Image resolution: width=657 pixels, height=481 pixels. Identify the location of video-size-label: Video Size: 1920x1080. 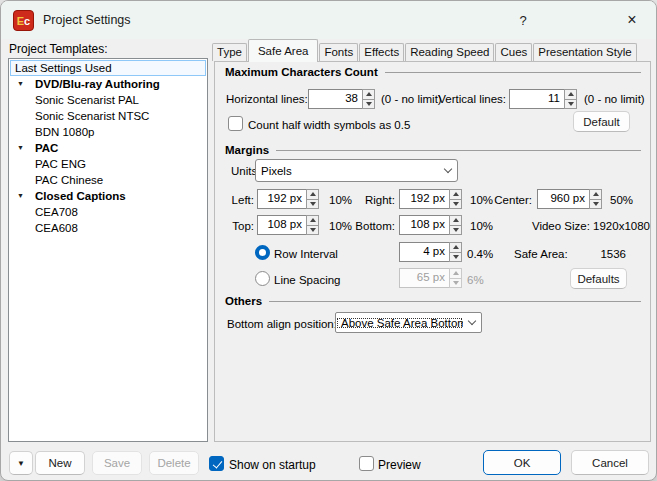
(572, 226).